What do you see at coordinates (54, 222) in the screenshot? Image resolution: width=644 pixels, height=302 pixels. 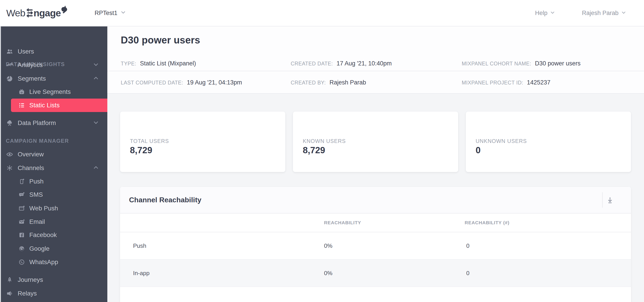 I see `sidebar-item-email: Email` at bounding box center [54, 222].